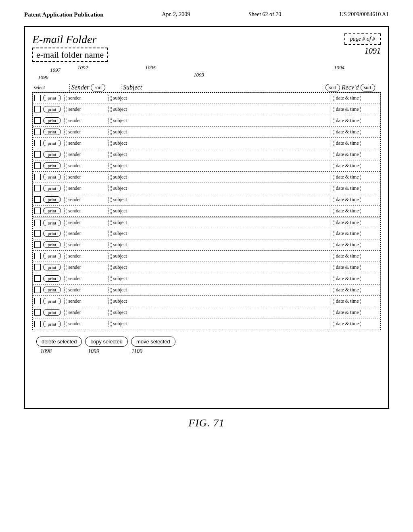 This screenshot has height=532, width=413. I want to click on right-header: page # of # 1091, so click(363, 44).